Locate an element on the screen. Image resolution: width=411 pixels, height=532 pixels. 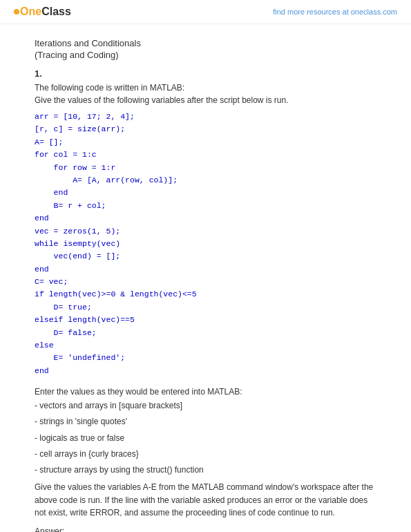
logo-one: One is located at coordinates (30, 12).